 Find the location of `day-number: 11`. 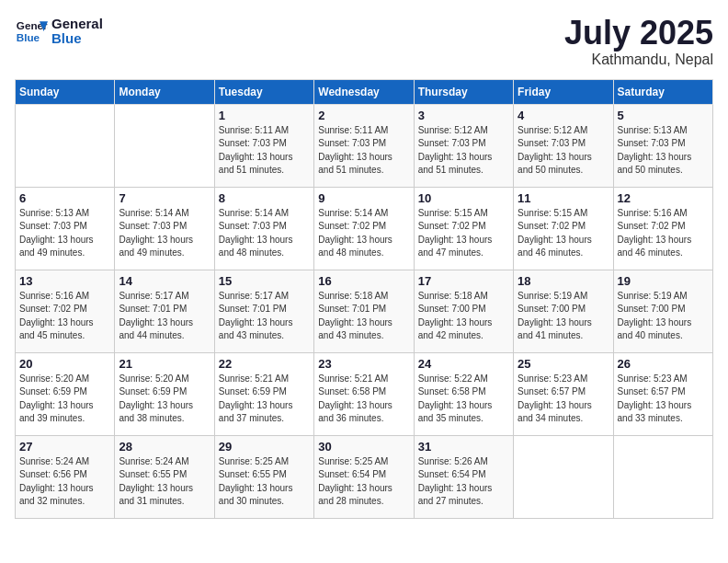

day-number: 11 is located at coordinates (563, 199).